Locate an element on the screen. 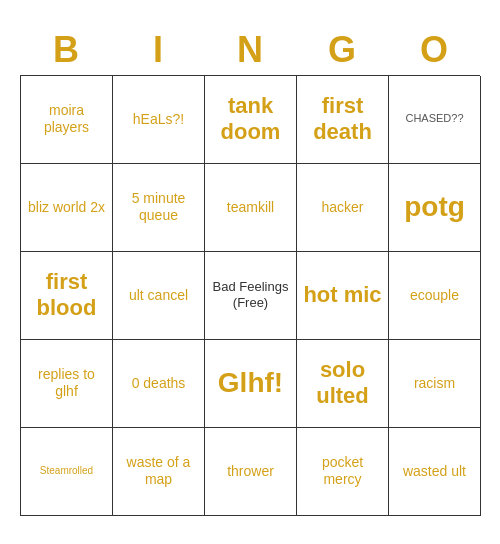  cell-14-text: ecouple is located at coordinates (434, 296).